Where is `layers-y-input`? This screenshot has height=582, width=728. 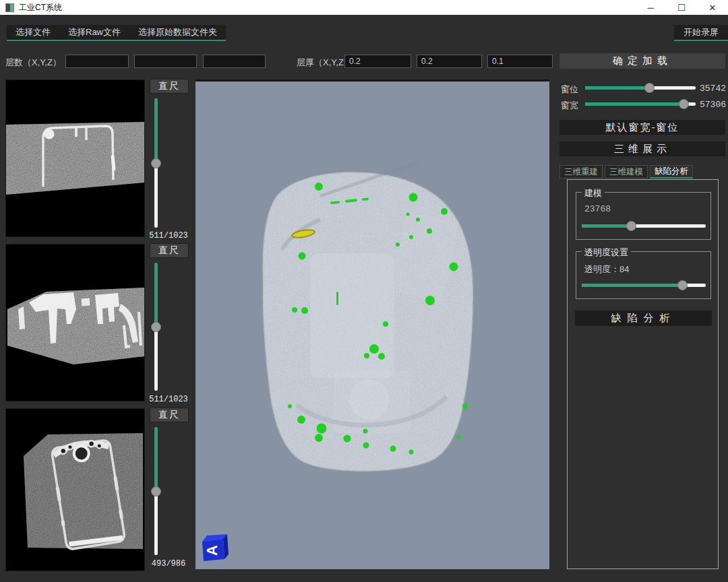 layers-y-input is located at coordinates (166, 61).